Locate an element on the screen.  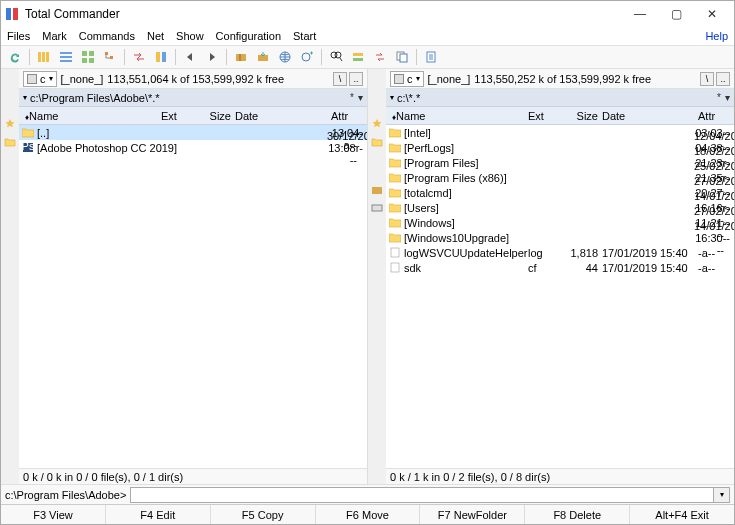
file-row: sdkcf4417/01/2019 15:40-a-- is located at coordinates (560, 268).